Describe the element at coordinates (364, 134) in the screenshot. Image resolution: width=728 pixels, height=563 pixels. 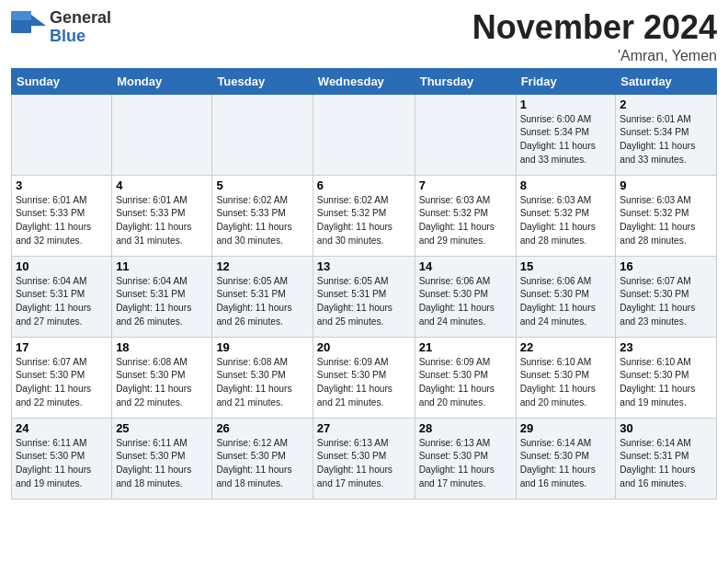
I see `calendar-row: 1Sunrise: 6:00 AMSunset: 5:34 PMDaylight…` at that location.